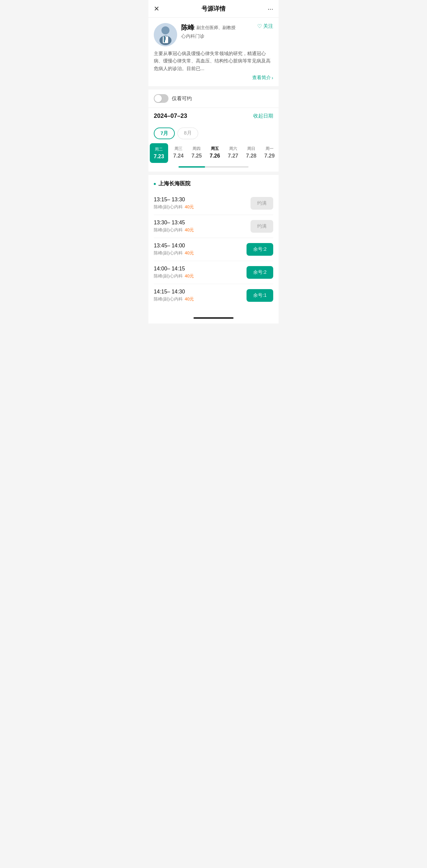 The image size is (427, 868). What do you see at coordinates (263, 116) in the screenshot?
I see `collapse-date-button: 收起日期` at bounding box center [263, 116].